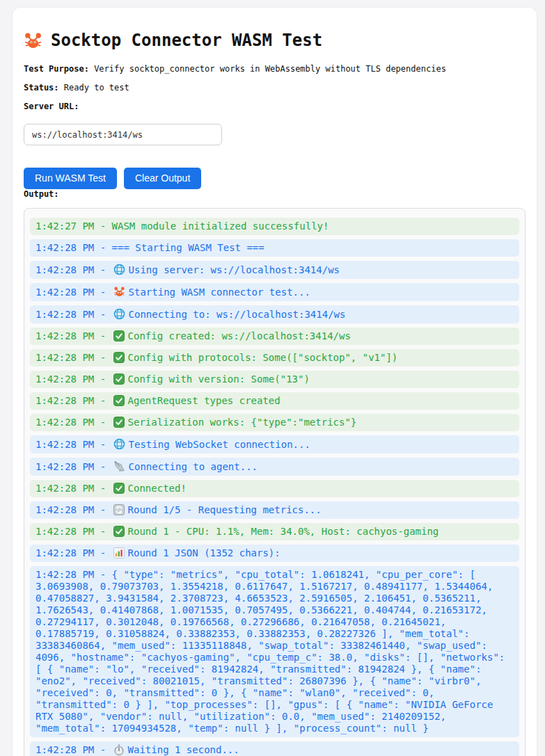 Image resolution: width=545 pixels, height=756 pixels. What do you see at coordinates (274, 314) in the screenshot?
I see `log-line: 1:42:28 PM - Connecting to: ws://localho…` at bounding box center [274, 314].